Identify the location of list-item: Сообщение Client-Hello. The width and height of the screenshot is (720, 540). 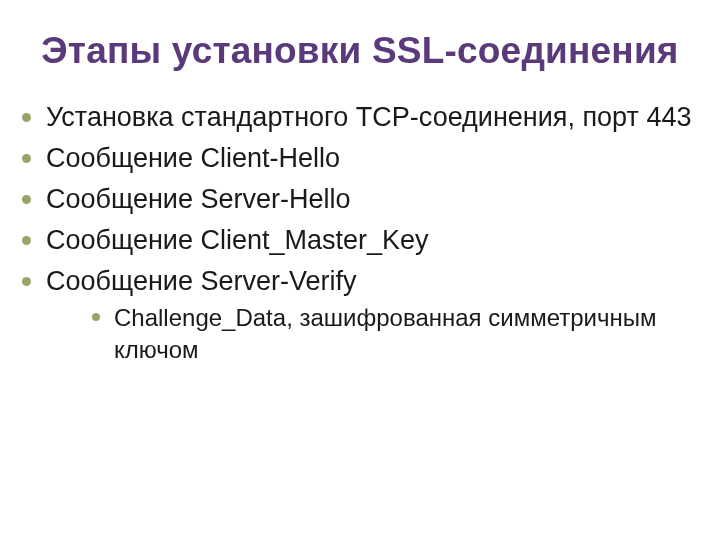
(371, 158).